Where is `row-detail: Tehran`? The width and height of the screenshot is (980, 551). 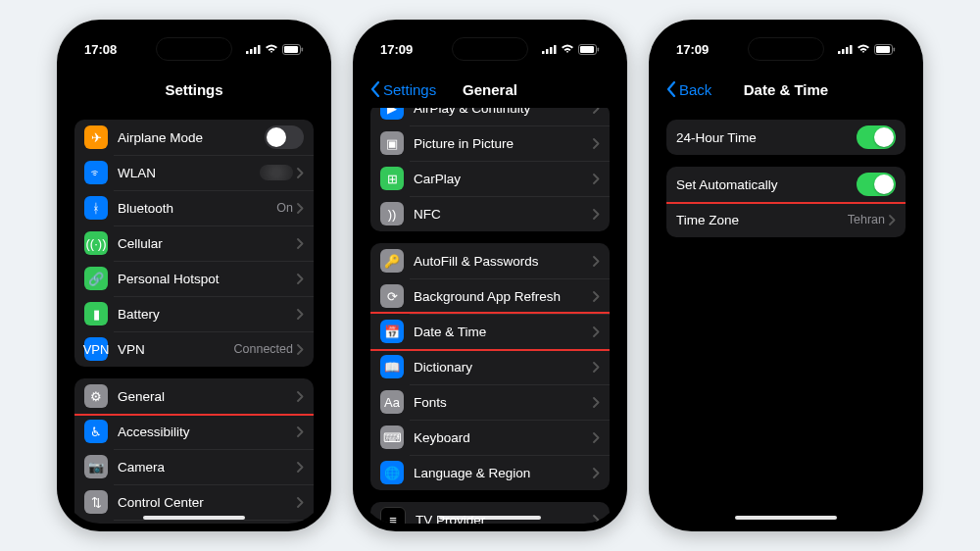 row-detail: Tehran is located at coordinates (866, 220).